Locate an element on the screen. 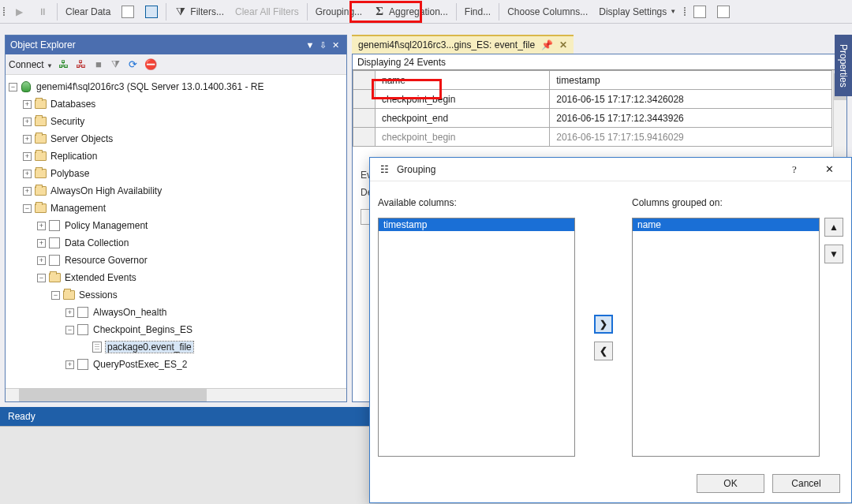 This screenshot has width=852, height=504. move-up-button: ▲ is located at coordinates (834, 227).